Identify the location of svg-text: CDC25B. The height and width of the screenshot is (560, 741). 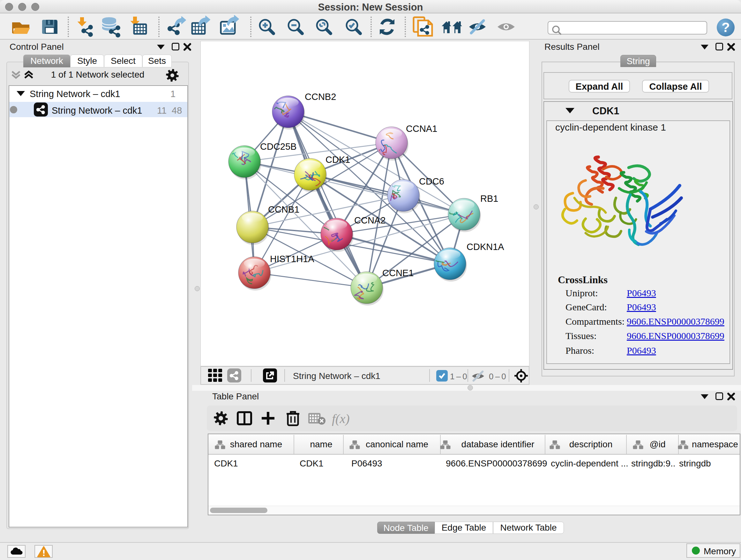
(278, 147).